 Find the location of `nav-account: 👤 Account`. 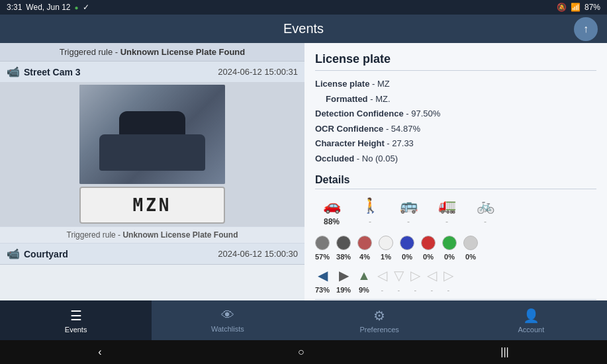

nav-account: 👤 Account is located at coordinates (531, 320).